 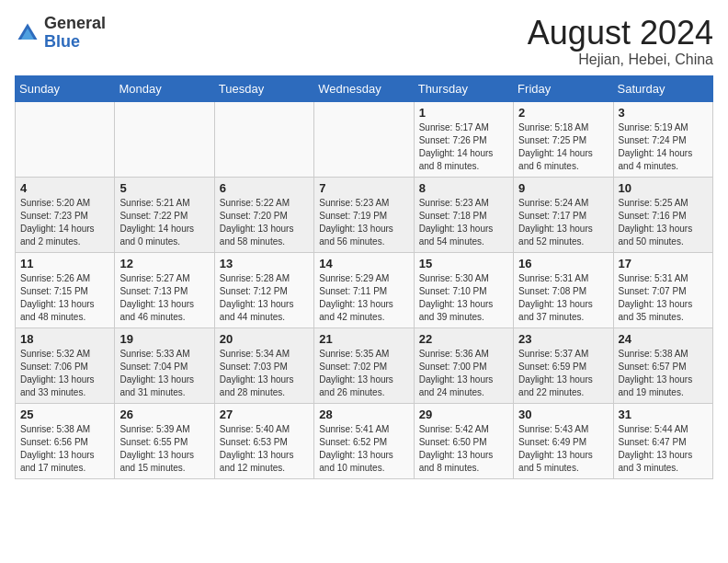 I want to click on day-number: 18, so click(x=64, y=339).